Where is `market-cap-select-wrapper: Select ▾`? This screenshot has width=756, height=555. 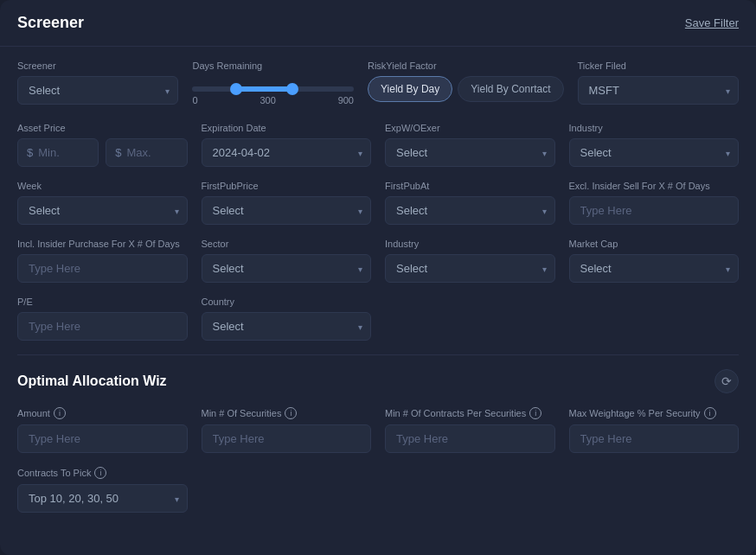 market-cap-select-wrapper: Select ▾ is located at coordinates (654, 268).